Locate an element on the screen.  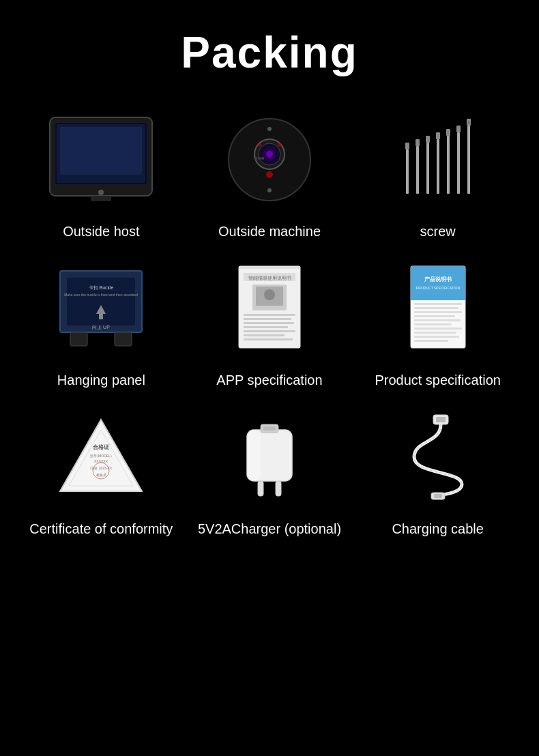
outside-host-image is located at coordinates (101, 160).